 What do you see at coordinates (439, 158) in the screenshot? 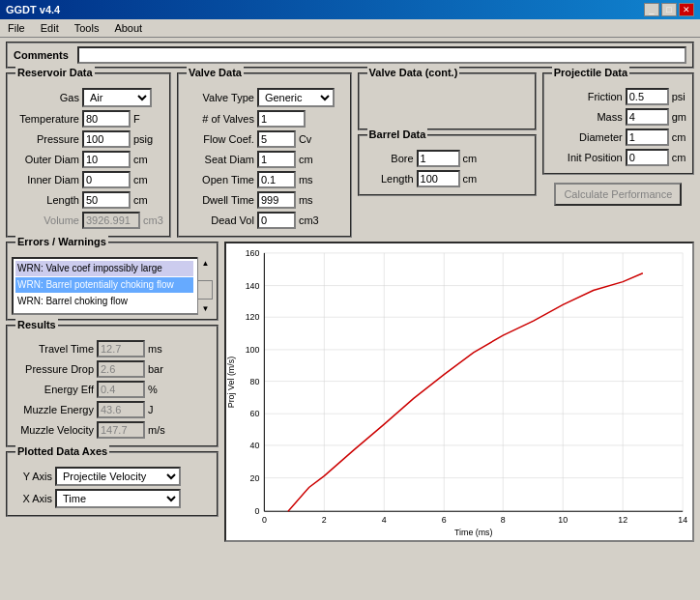
I see `barrel-bore-input: 1` at bounding box center [439, 158].